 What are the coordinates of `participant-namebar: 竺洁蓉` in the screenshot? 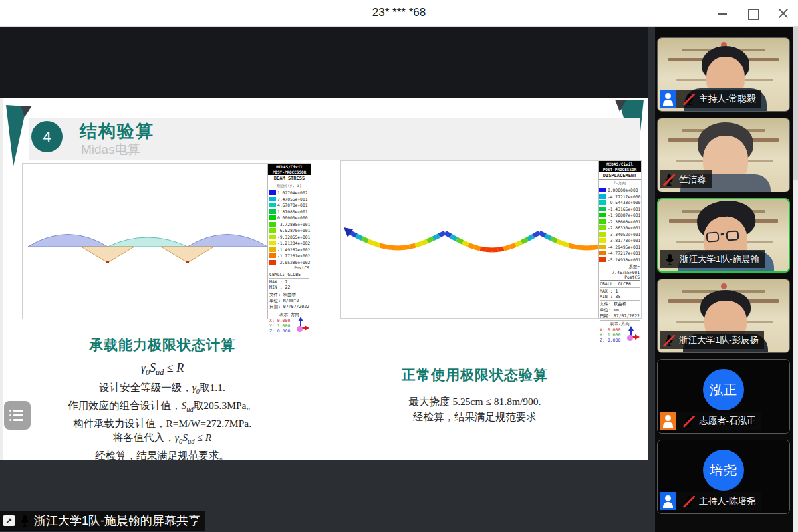 It's located at (686, 180).